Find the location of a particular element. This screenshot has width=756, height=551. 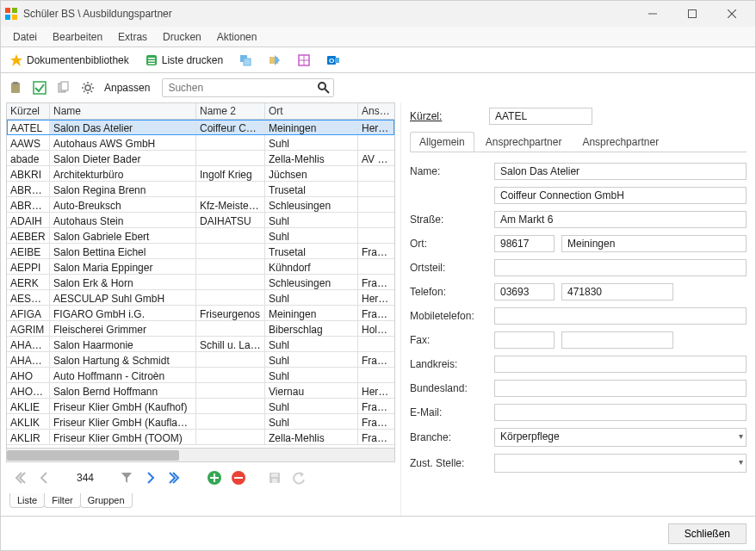

strasse-field: Am Markt 6 is located at coordinates (620, 220).